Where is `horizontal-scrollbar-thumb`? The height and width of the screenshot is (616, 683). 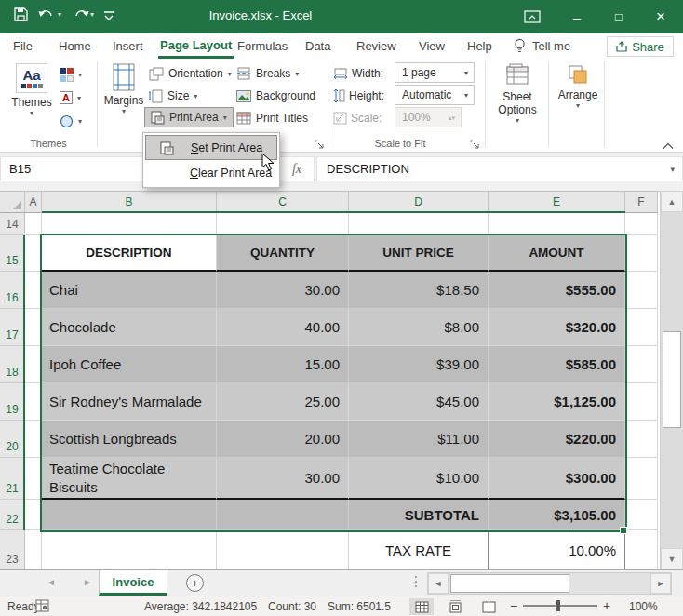 horizontal-scrollbar-thumb is located at coordinates (510, 583).